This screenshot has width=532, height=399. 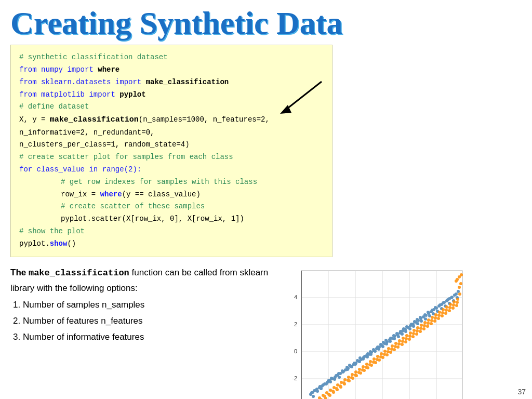 What do you see at coordinates (171, 58) in the screenshot?
I see `code-line-1: # synthetic classification dataset` at bounding box center [171, 58].